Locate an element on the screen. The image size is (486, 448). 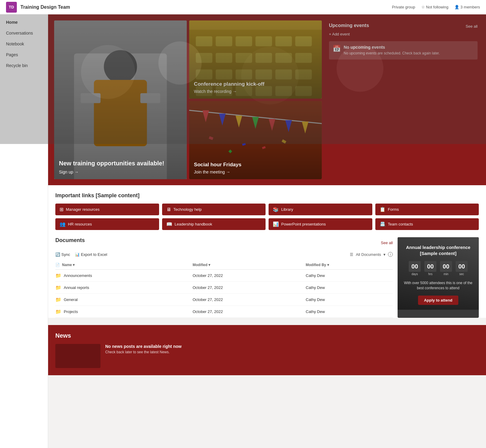
filter-icon: ☰ is located at coordinates (352, 254).